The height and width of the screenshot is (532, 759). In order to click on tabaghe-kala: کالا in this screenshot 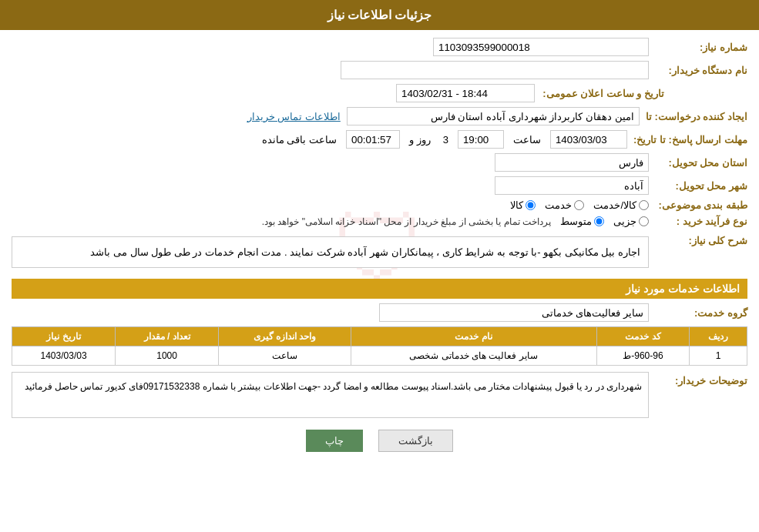, I will do `click(522, 205)`.